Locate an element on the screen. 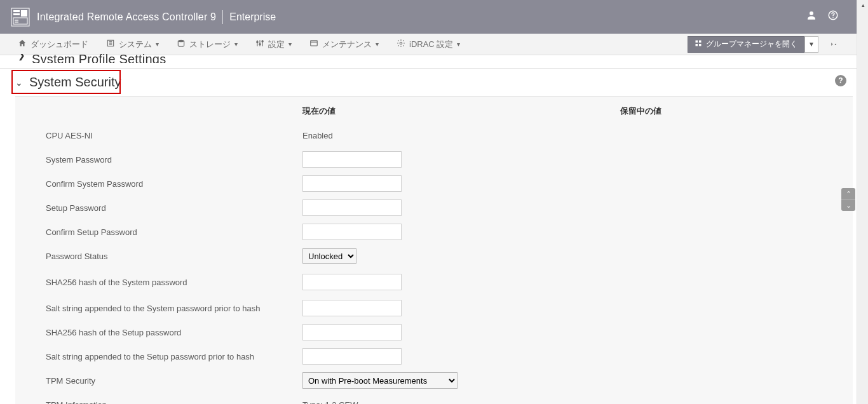 The height and width of the screenshot is (404, 868). nav-maintenance-label: メンテナンス is located at coordinates (347, 44).